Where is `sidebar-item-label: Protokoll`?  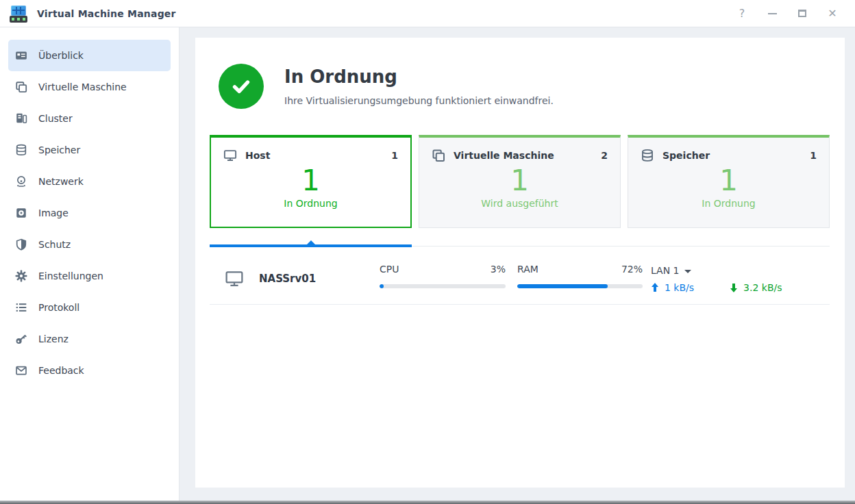
sidebar-item-label: Protokoll is located at coordinates (59, 307).